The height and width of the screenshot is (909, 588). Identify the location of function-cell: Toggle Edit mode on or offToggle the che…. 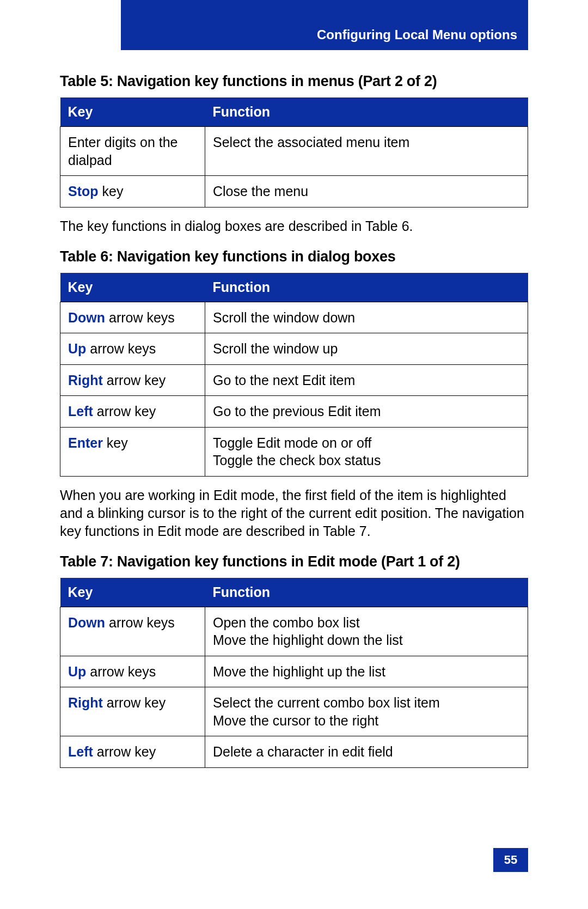
(367, 452).